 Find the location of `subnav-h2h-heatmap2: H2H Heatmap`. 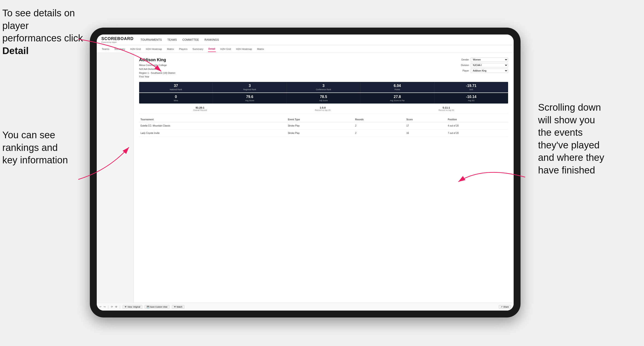

subnav-h2h-heatmap2: H2H Heatmap is located at coordinates (244, 49).